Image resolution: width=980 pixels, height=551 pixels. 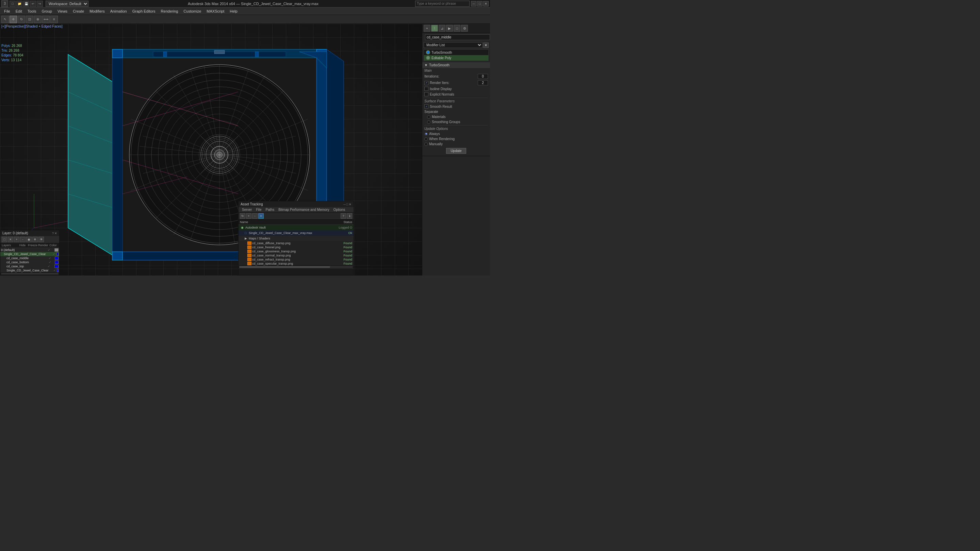 What do you see at coordinates (234, 11) in the screenshot?
I see `menu-help: Help` at bounding box center [234, 11].